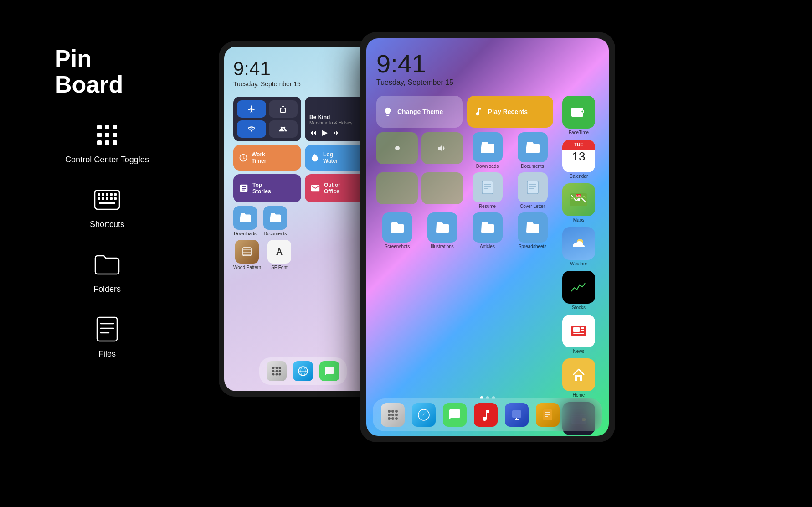  I want to click on front-widget-row: Change Theme Play Recents, so click(465, 112).